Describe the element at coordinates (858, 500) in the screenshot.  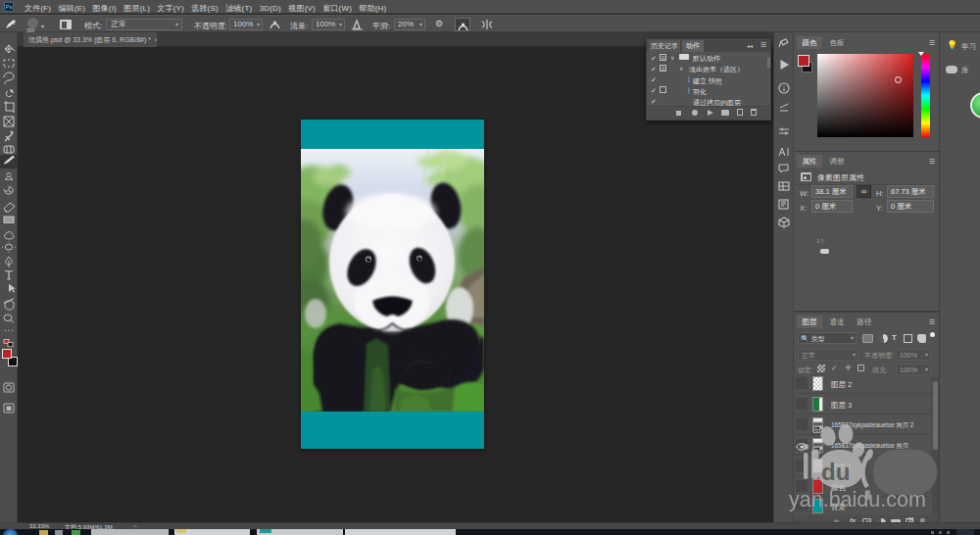
I see `svg-text: yan.baidu.com` at that location.